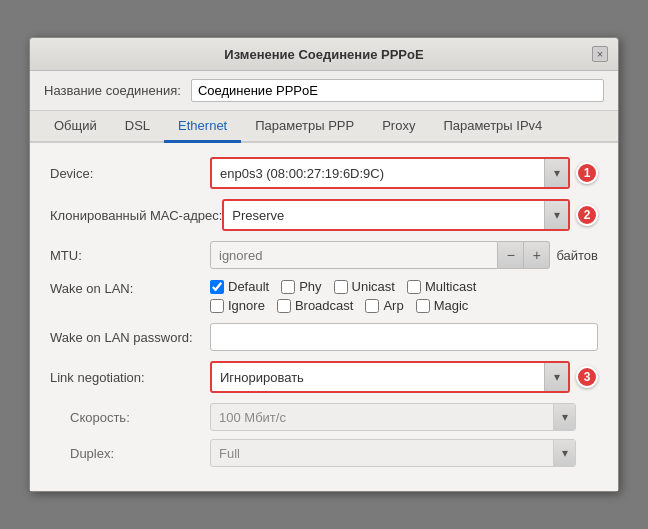  Describe the element at coordinates (112, 90) in the screenshot. I see `connection-name-label: Название соединения:` at that location.